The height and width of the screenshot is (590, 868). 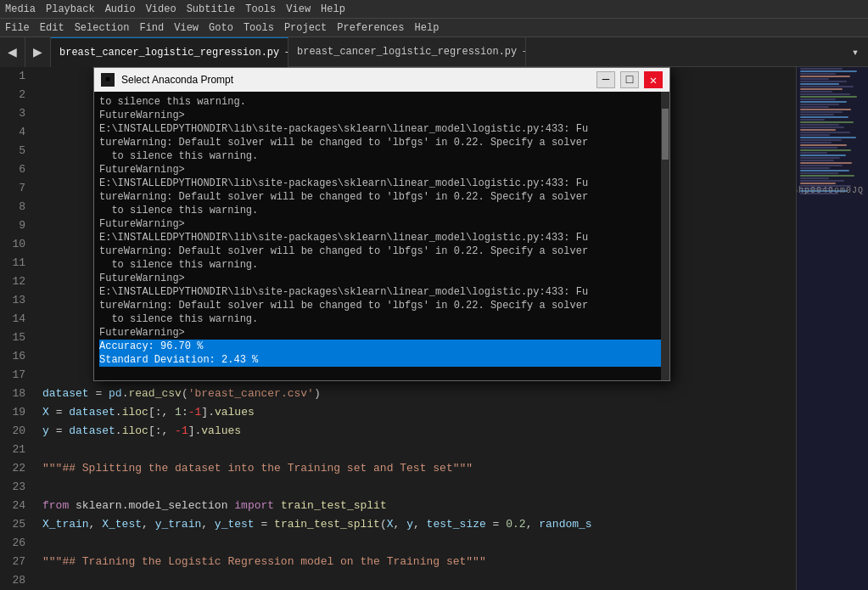 What do you see at coordinates (260, 9) in the screenshot?
I see `menu-tools: Tools` at bounding box center [260, 9].